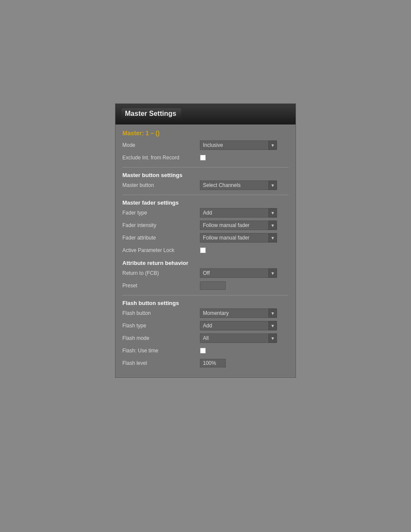 The height and width of the screenshot is (532, 411). What do you see at coordinates (234, 338) in the screenshot?
I see `flash-mode-dropdown: All` at bounding box center [234, 338].